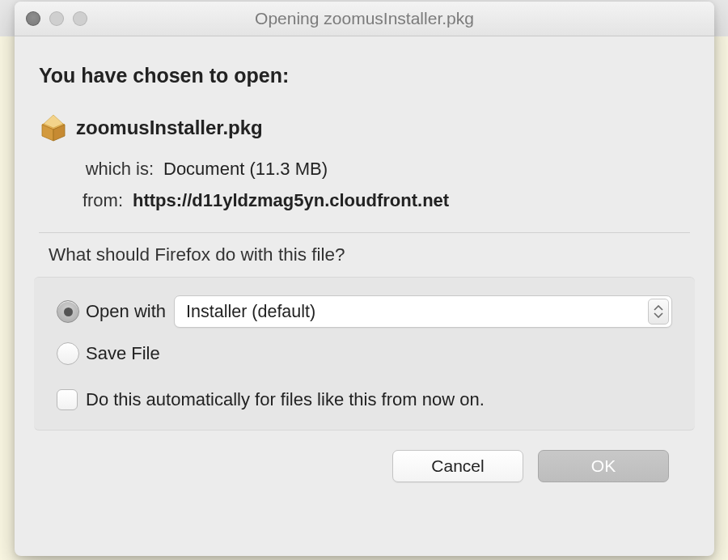 The width and height of the screenshot is (728, 560). I want to click on action-question: What should Firefox do with this file?, so click(369, 255).